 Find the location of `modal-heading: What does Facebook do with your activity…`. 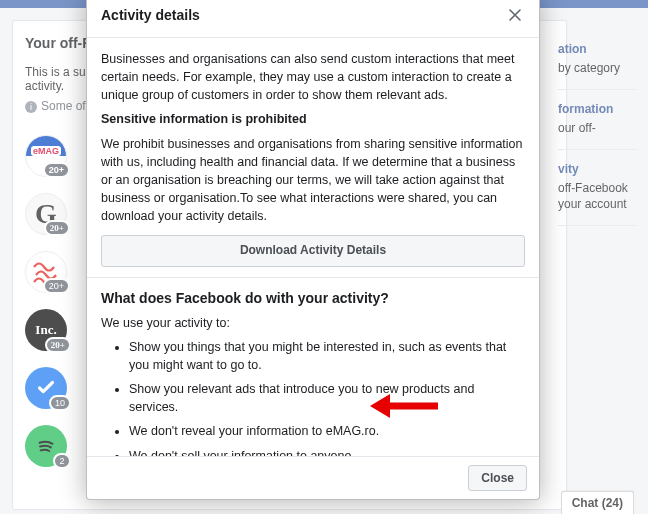

modal-heading: What does Facebook do with your activity… is located at coordinates (313, 298).